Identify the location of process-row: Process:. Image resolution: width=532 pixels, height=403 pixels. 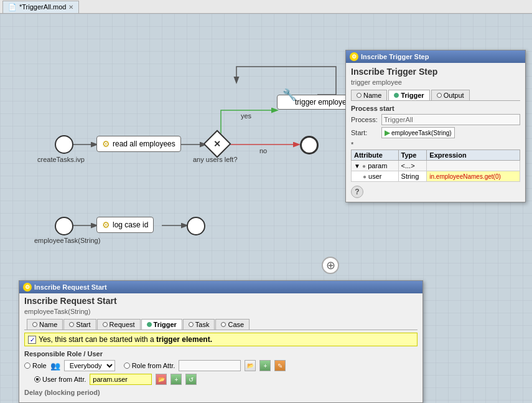
(436, 120).